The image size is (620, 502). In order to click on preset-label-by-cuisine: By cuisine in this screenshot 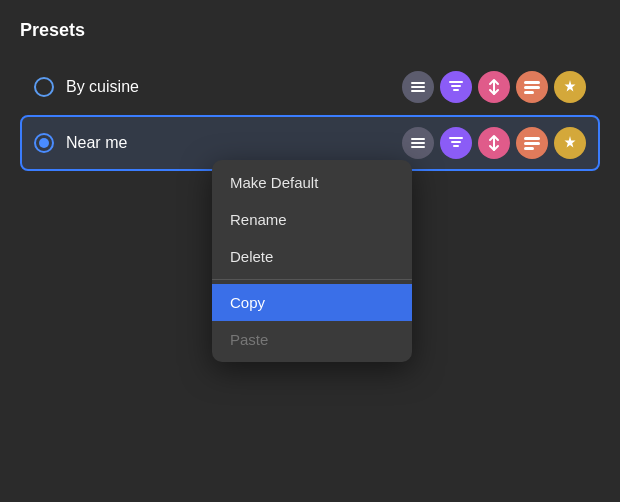, I will do `click(234, 87)`.